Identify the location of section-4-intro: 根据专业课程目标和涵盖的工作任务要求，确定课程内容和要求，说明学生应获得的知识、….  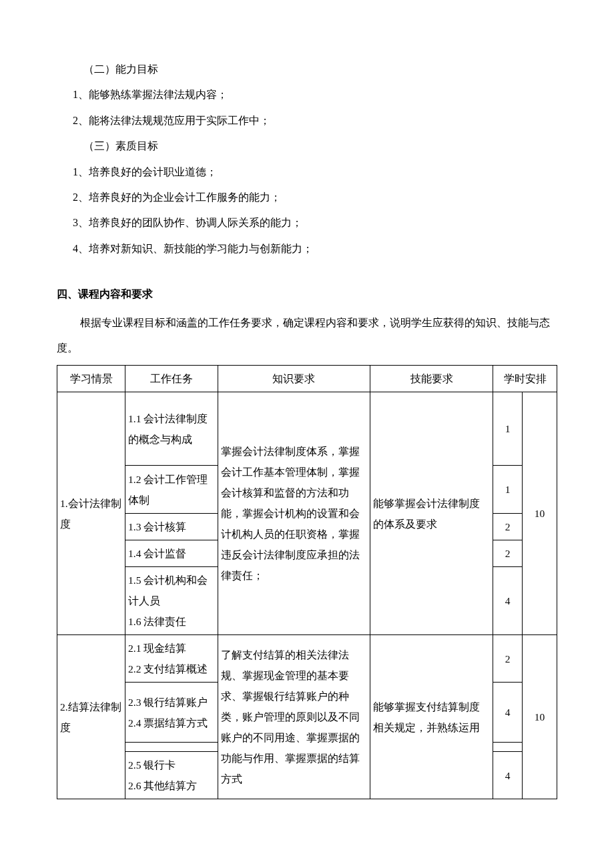
(307, 336).